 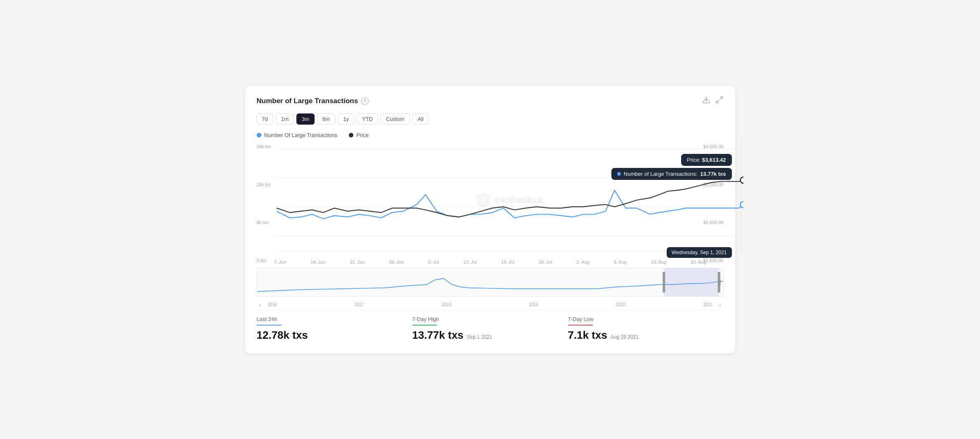 I want to click on stat-7day-high: 7-Day High 13.77k txs Sep 1 2021, so click(x=490, y=329).